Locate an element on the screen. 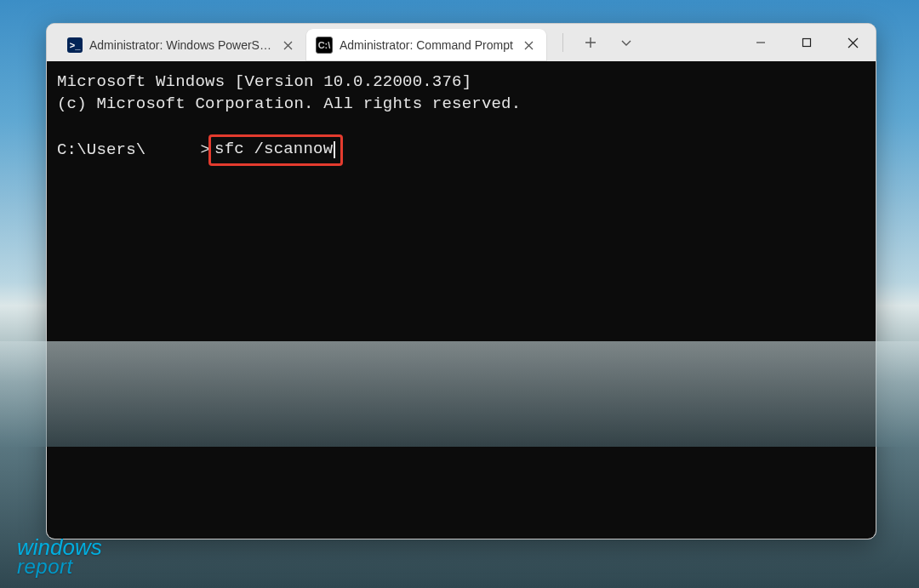 This screenshot has width=919, height=588. close-window-button is located at coordinates (853, 43).